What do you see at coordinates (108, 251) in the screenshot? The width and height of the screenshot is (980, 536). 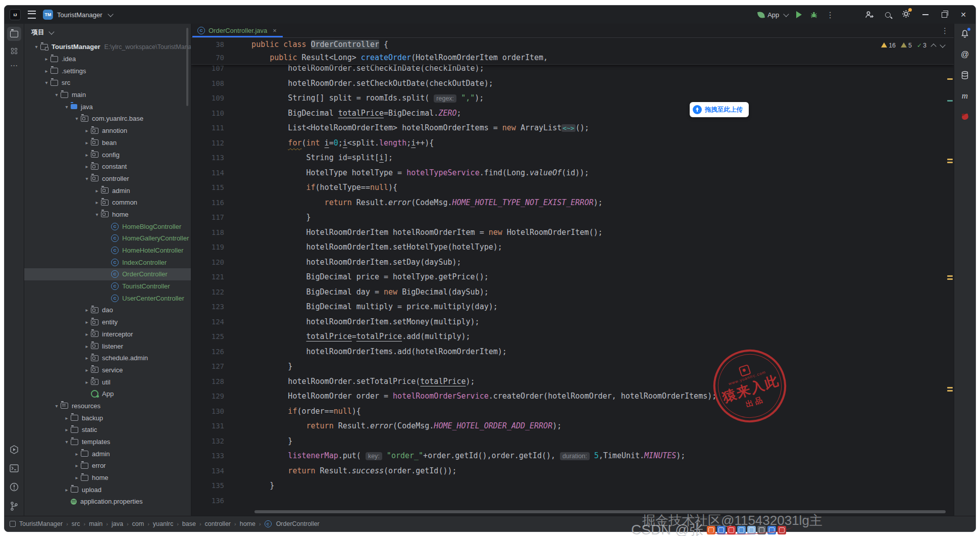 I see `tree-item-HomeHotelController: CHomeHotelController` at bounding box center [108, 251].